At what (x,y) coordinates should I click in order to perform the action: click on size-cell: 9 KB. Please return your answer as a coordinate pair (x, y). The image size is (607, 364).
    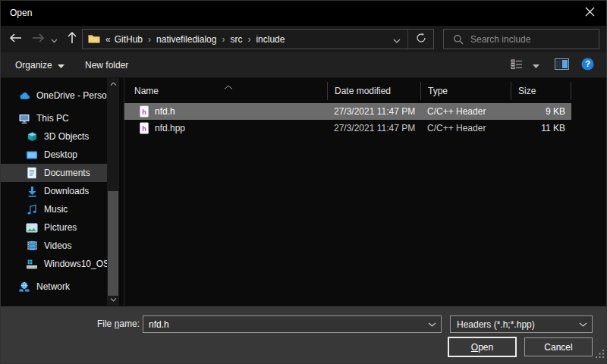
    Looking at the image, I should click on (541, 111).